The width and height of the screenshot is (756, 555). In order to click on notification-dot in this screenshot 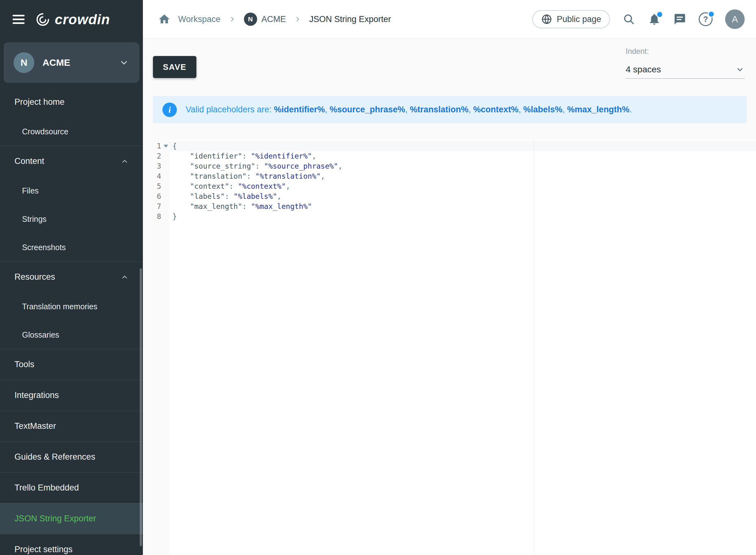, I will do `click(660, 14)`.